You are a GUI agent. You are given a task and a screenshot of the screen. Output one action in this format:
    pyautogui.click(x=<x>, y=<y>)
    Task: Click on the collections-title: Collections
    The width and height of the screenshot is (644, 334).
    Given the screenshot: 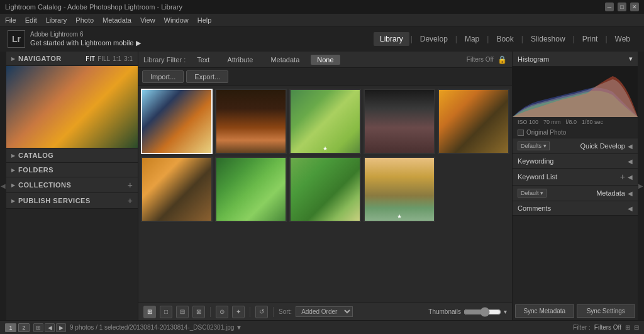 What is the action you would take?
    pyautogui.click(x=45, y=185)
    